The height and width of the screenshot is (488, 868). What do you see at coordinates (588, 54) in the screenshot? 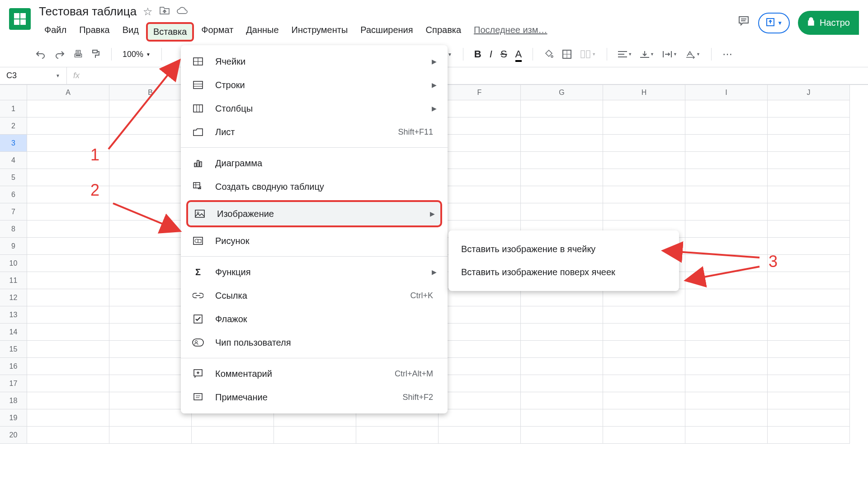
I see `merge-cells-icon: ▼` at bounding box center [588, 54].